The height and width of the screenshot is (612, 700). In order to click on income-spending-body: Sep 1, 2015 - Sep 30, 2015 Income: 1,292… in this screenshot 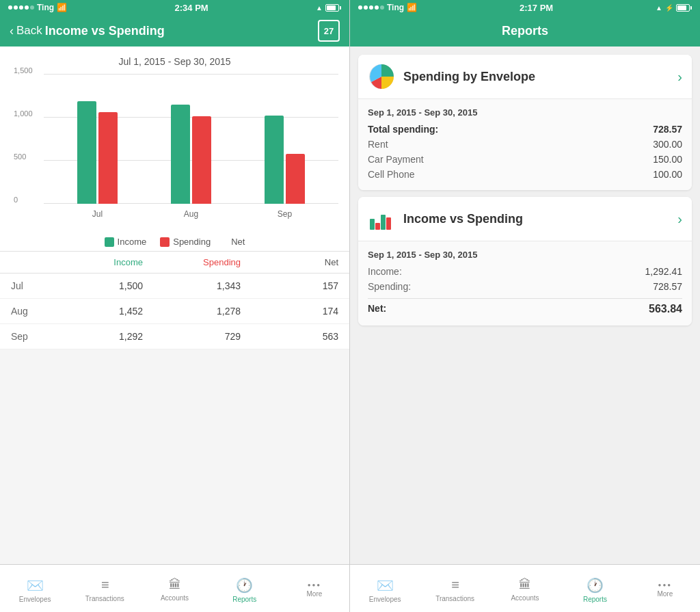, I will do `click(525, 283)`.